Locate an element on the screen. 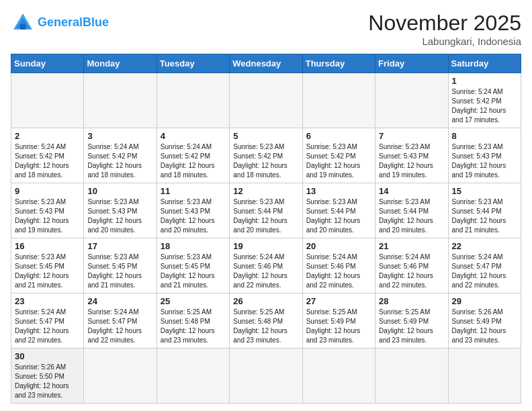  day-number: 9 is located at coordinates (47, 191).